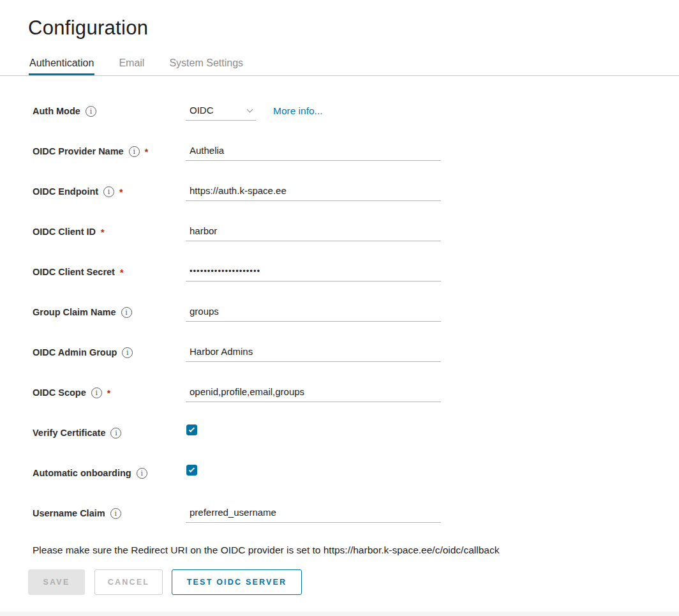 This screenshot has height=616, width=679. What do you see at coordinates (313, 232) in the screenshot?
I see `oidc-client-id-input` at bounding box center [313, 232].